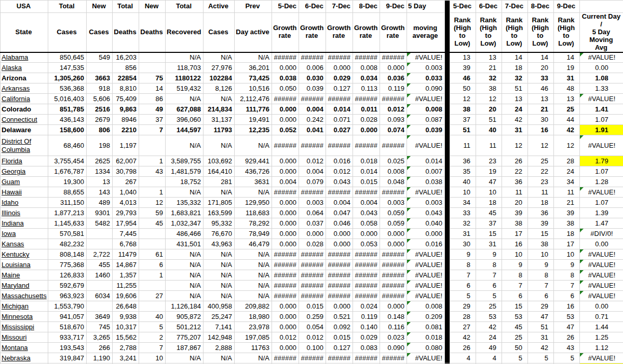 Image resolution: width=623 pixels, height=364 pixels. I want to click on cell-rank-8dec: 20, so click(541, 68).